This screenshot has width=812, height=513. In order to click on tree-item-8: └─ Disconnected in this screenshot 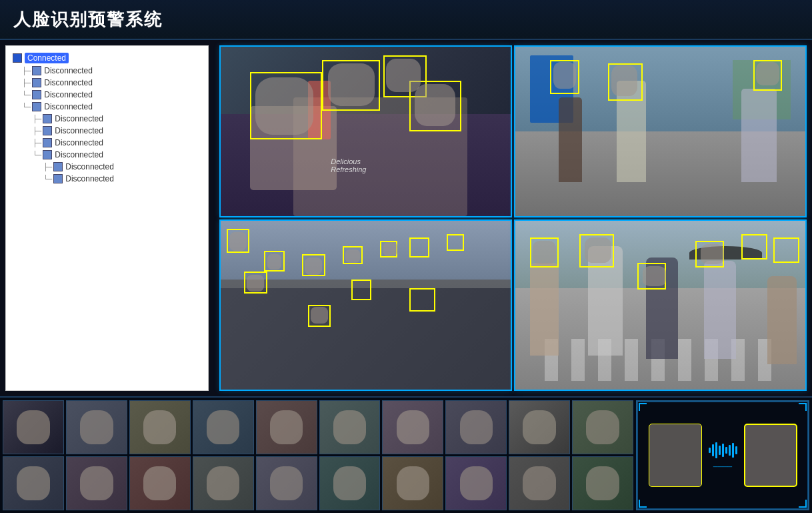, I will do `click(107, 155)`.